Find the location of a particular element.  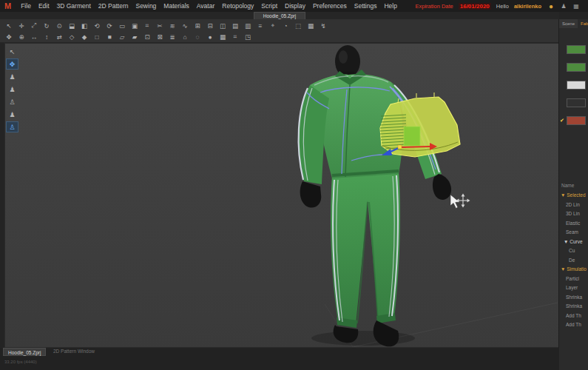

toolbar-icon: ▣ is located at coordinates (135, 25).